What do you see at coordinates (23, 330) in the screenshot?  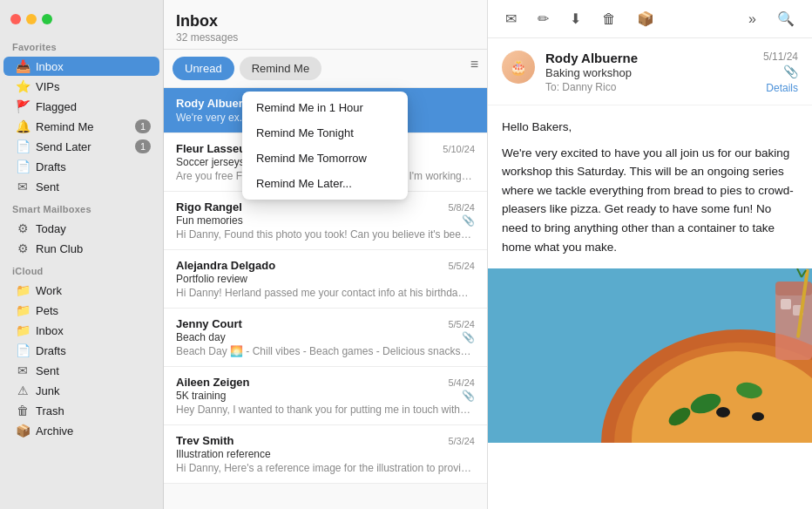 I see `icloud-inbox-icon: 📁` at bounding box center [23, 330].